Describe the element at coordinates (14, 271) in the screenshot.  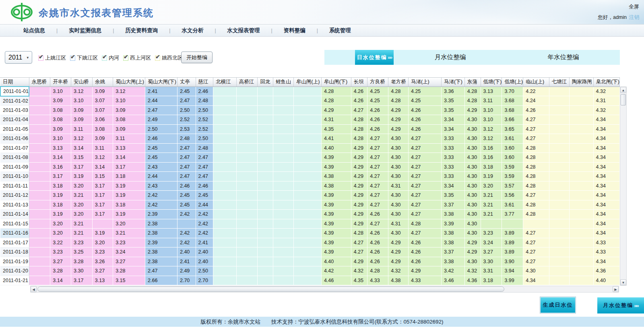
I see `date-cell: 2011-01-20` at that location.